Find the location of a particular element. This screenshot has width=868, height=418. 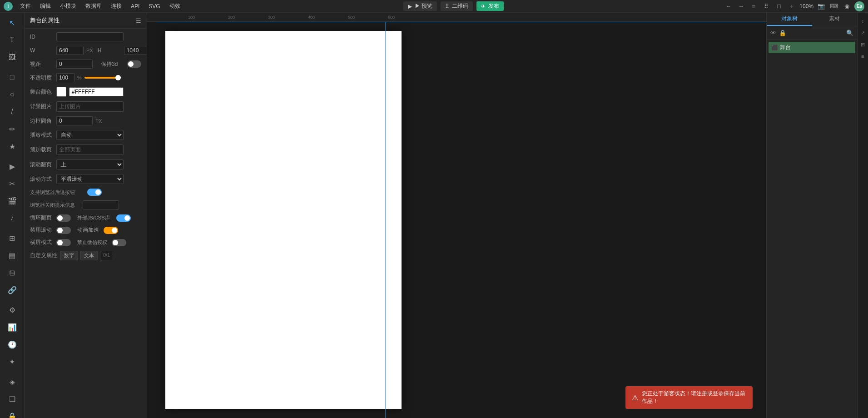

tree-stage-label: 舞台 is located at coordinates (785, 47).